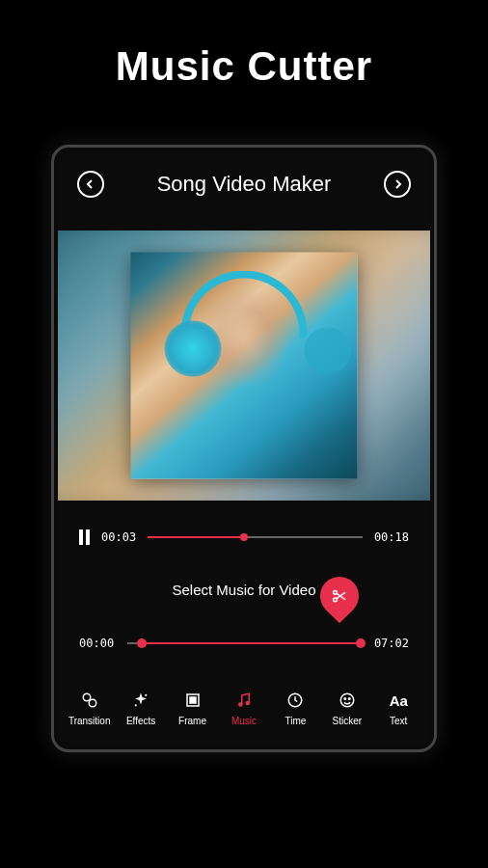 This screenshot has height=868, width=488. Describe the element at coordinates (141, 721) in the screenshot. I see `tool-label: Effects` at that location.